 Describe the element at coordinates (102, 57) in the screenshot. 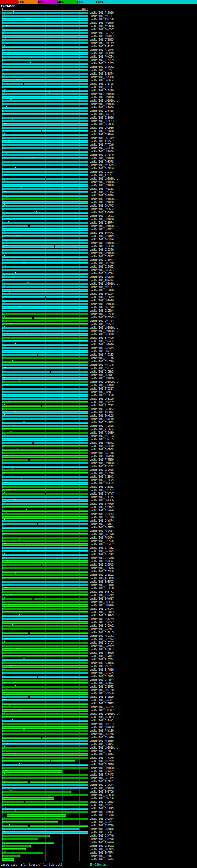

I see `hit-label: UniRef100_A9NXJ4` at that location.